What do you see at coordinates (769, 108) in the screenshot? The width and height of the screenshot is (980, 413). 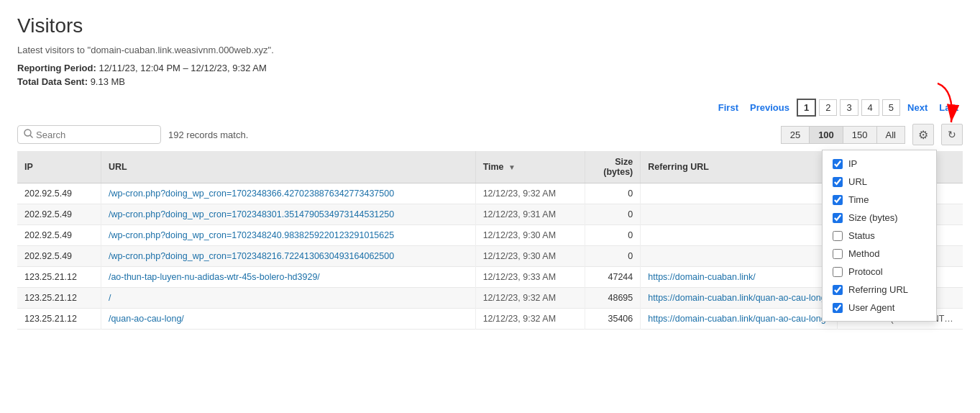 I see `pagination-previous: Previous` at bounding box center [769, 108].